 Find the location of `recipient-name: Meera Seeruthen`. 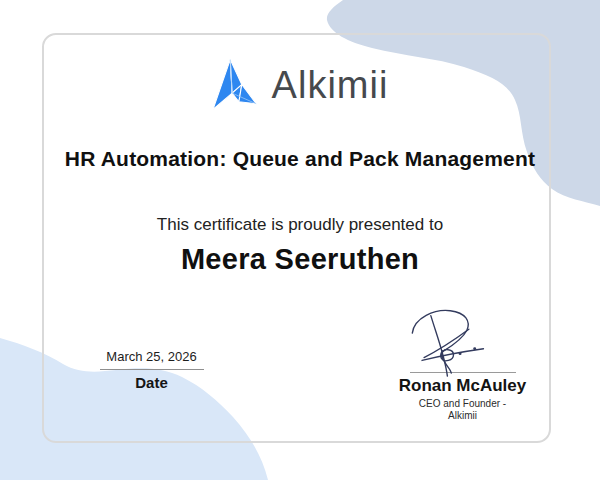

recipient-name: Meera Seeruthen is located at coordinates (300, 260).